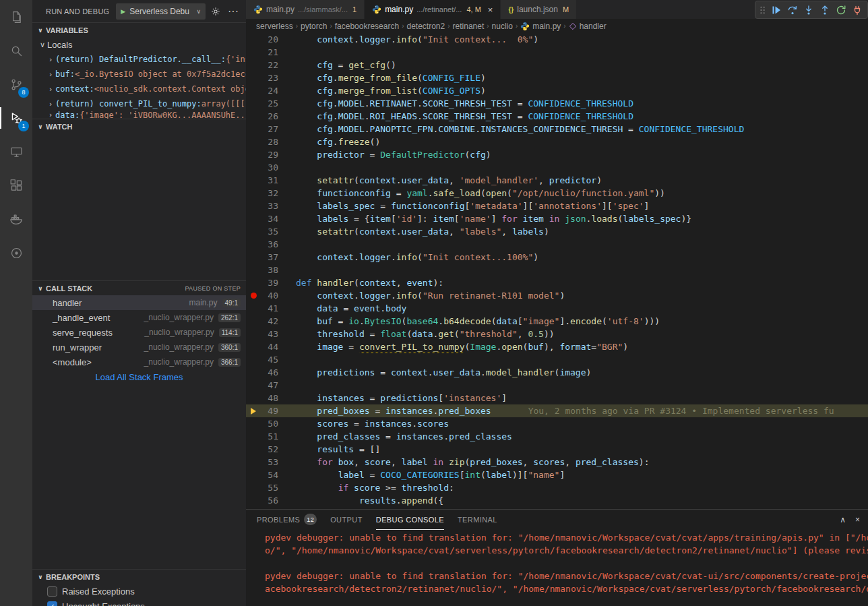  What do you see at coordinates (557, 155) in the screenshot?
I see `code-line: 29 predictor = DefaultPredictor(cfg)` at bounding box center [557, 155].